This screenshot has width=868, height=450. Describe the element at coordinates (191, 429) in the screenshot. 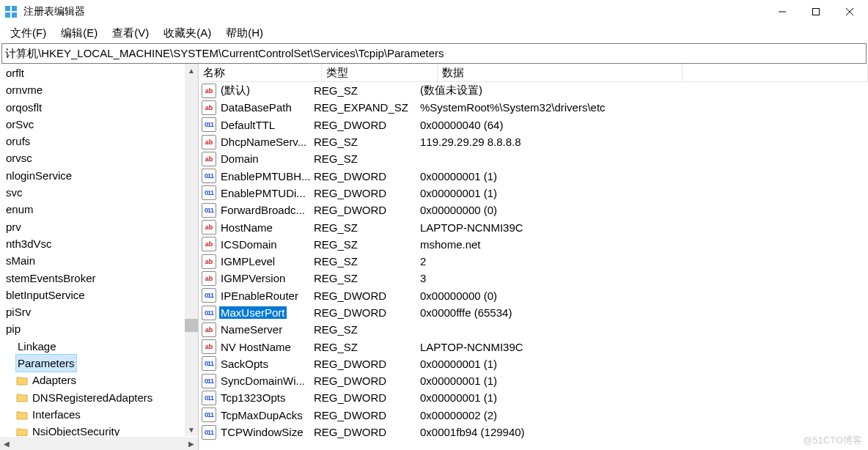

I see `scroll-down-icon: ▼` at that location.